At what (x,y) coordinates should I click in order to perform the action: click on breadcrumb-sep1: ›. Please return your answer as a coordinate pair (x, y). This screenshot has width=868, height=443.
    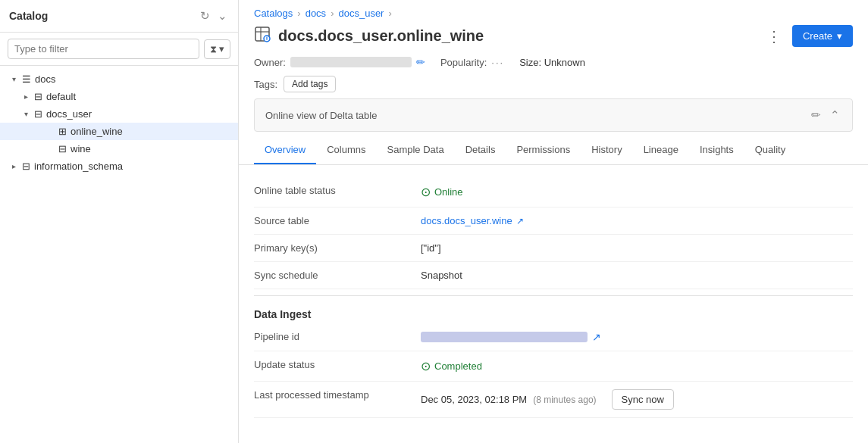
    Looking at the image, I should click on (299, 14).